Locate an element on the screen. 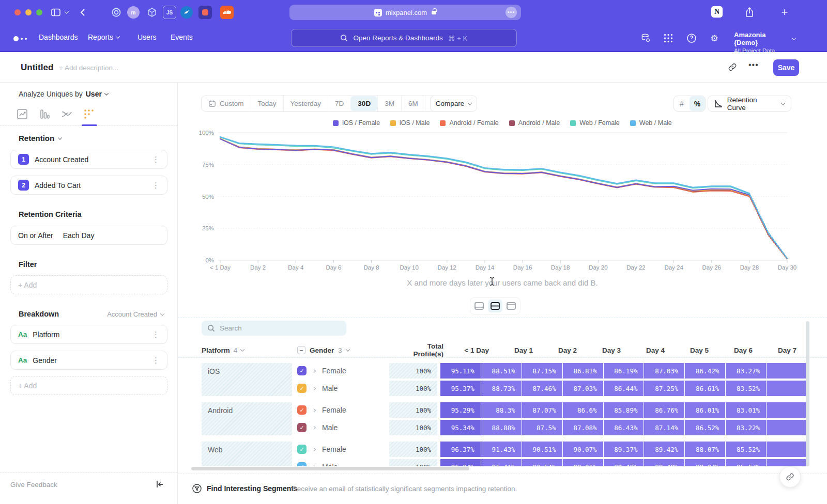 The width and height of the screenshot is (827, 504). tab-insights is located at coordinates (23, 115).